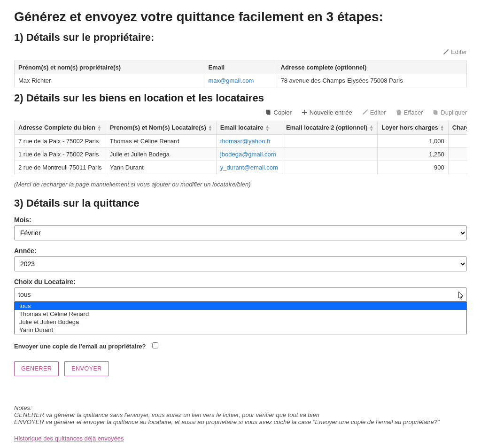  What do you see at coordinates (240, 408) in the screenshot?
I see `notes-title: Notes:` at bounding box center [240, 408].